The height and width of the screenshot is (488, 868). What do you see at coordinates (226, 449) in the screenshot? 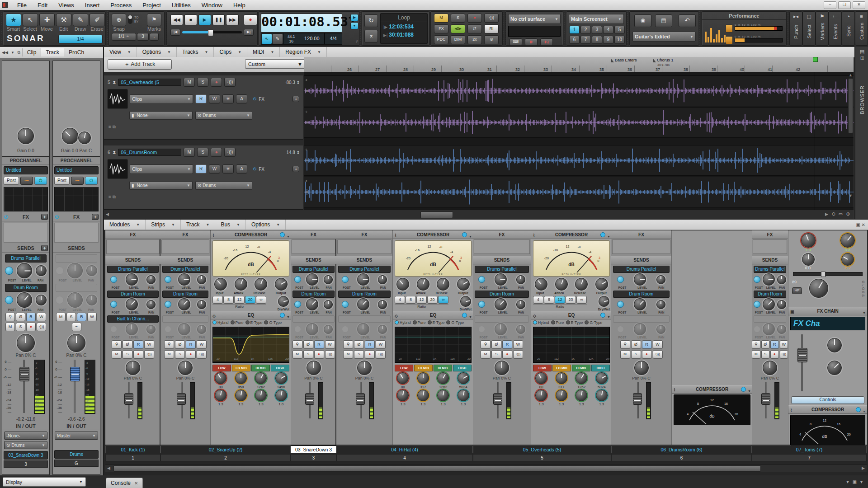
I see `strip-name-2: 02_SnareUp (2)` at bounding box center [226, 449].